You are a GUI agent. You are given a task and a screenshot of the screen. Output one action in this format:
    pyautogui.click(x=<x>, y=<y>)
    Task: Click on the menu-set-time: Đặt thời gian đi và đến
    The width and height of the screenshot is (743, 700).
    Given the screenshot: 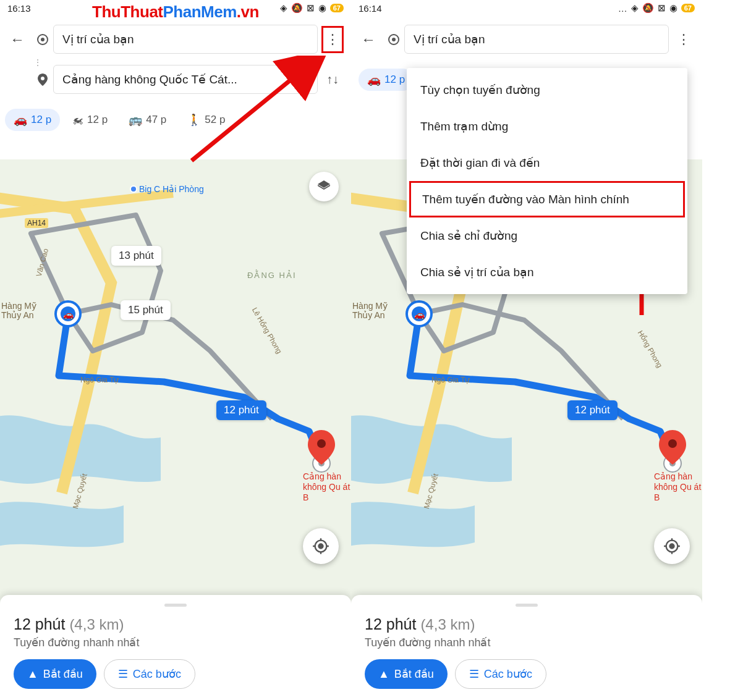 What is the action you would take?
    pyautogui.click(x=547, y=163)
    